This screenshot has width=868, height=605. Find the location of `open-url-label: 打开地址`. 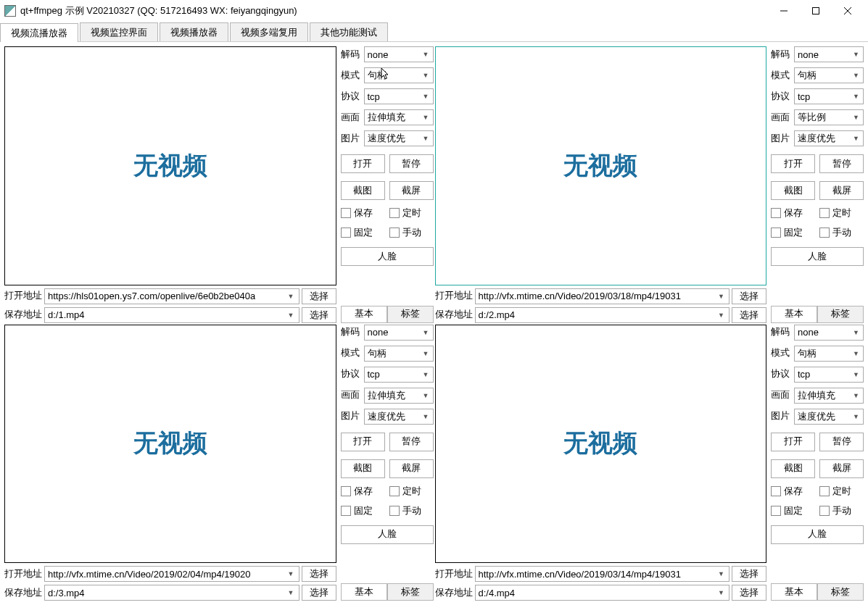

open-url-label: 打开地址 is located at coordinates (23, 296).